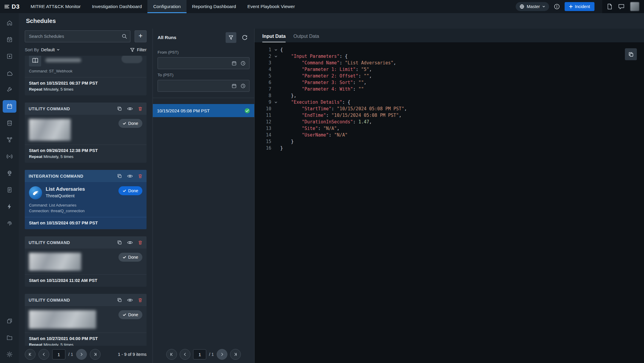 This screenshot has height=363, width=644. What do you see at coordinates (204, 63) in the screenshot?
I see `from-date-input` at bounding box center [204, 63].